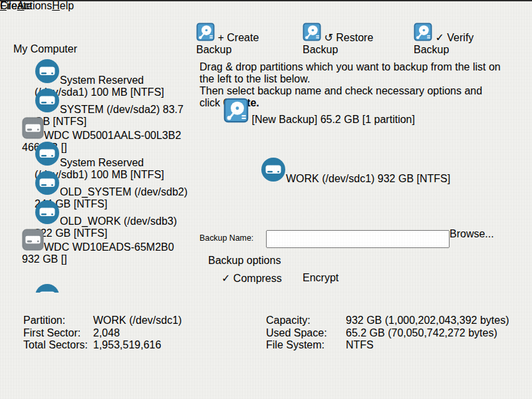  Describe the element at coordinates (226, 238) in the screenshot. I see `backup-name-label: Backup Name:` at that location.